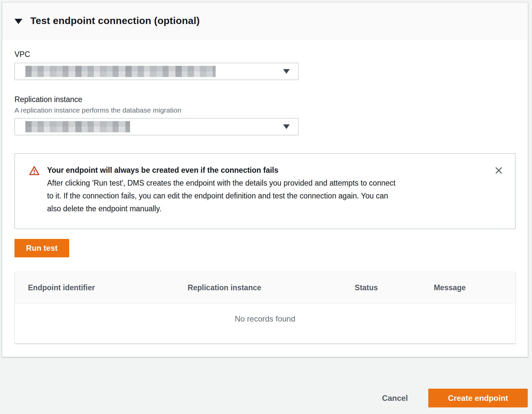  What do you see at coordinates (499, 170) in the screenshot?
I see `close-icon` at bounding box center [499, 170].